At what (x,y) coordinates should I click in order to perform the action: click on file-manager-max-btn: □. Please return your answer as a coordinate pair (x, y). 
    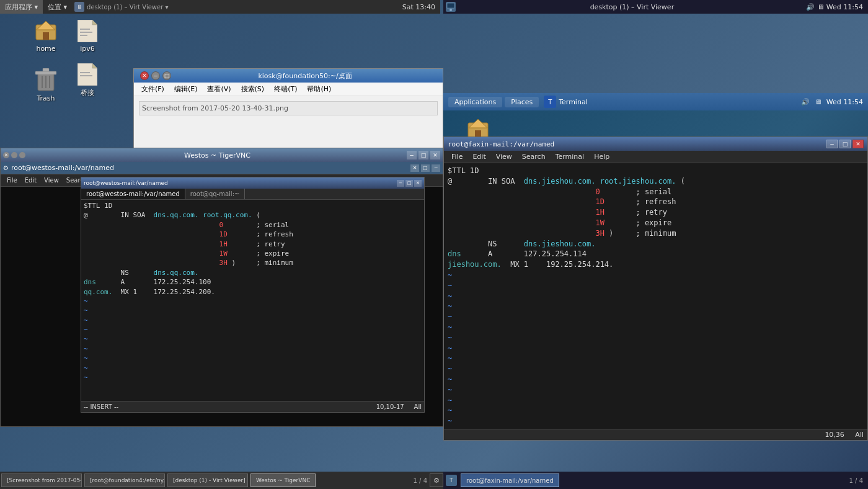
    Looking at the image, I should click on (167, 76).